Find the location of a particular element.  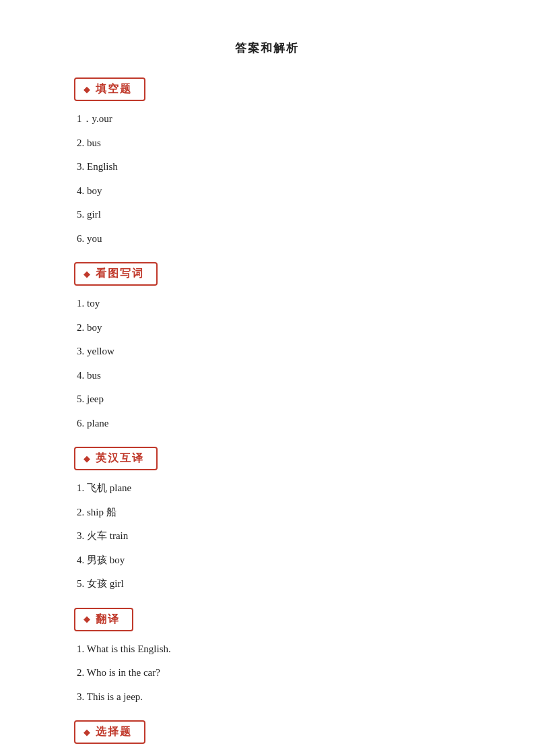

list-item: 1. toy is located at coordinates (268, 304).